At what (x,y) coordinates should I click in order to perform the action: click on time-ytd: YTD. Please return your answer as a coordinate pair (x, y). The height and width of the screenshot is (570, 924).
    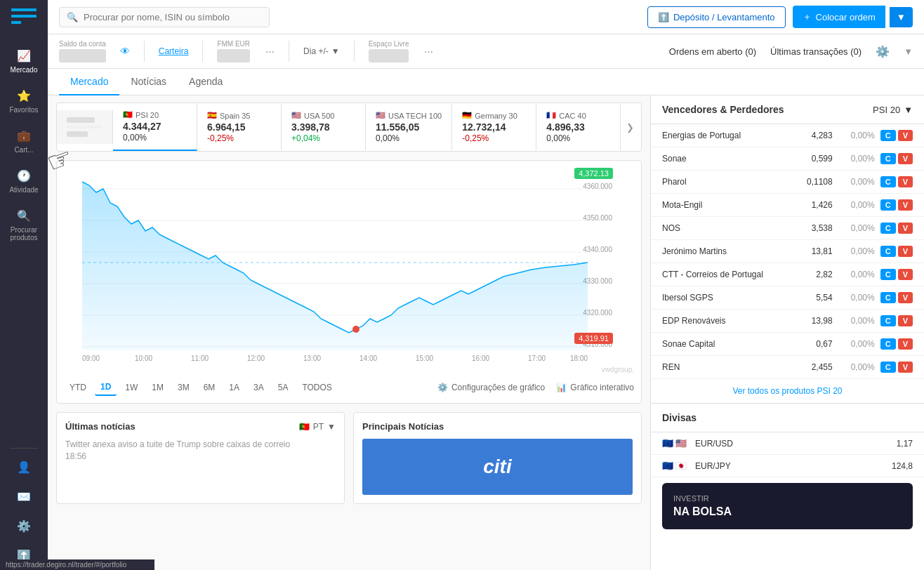
    Looking at the image, I should click on (78, 387).